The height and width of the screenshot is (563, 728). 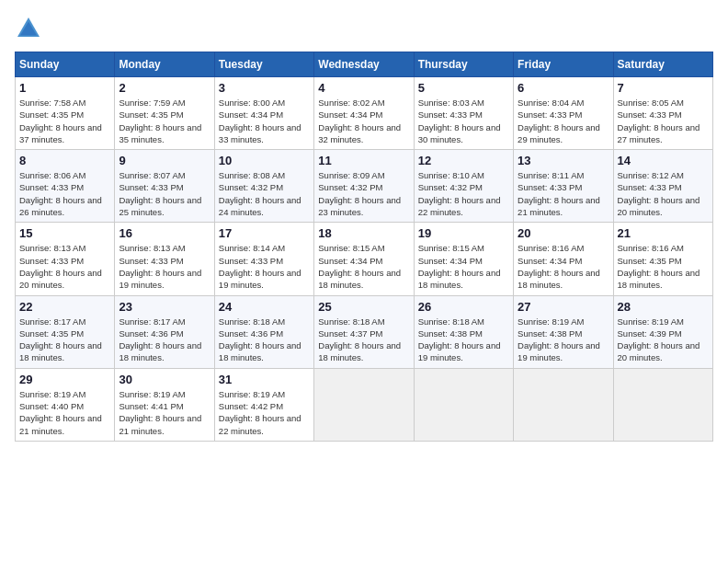 I want to click on calendar-cell: 29Sunrise: 8:19 AMSunset: 4:40 PMDayligh…, so click(x=65, y=405).